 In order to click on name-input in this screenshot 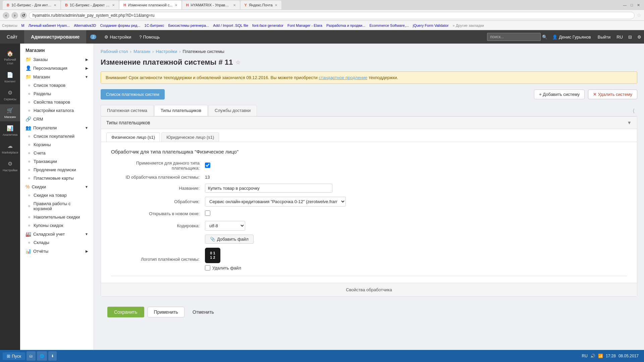, I will do `click(269, 188)`.